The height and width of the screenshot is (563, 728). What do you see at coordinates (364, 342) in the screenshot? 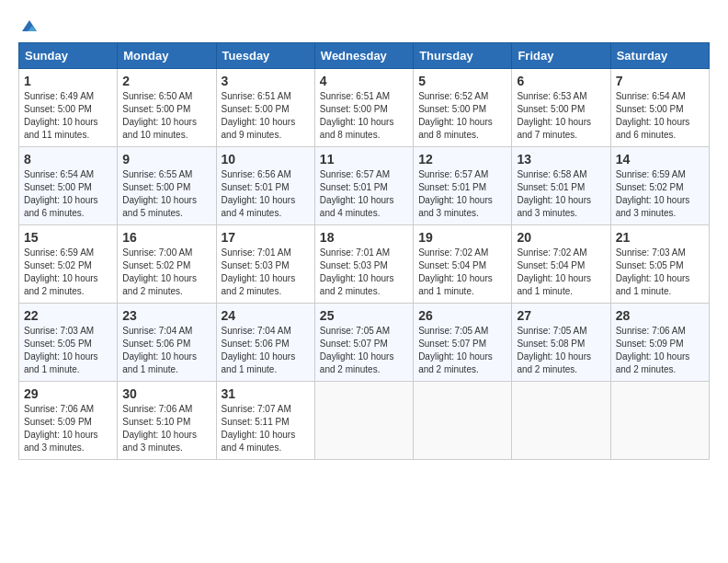
I see `calendar-week-row: 22 Sunrise: 7:03 AMSunset: 5:05 PMDaylig…` at bounding box center [364, 342].